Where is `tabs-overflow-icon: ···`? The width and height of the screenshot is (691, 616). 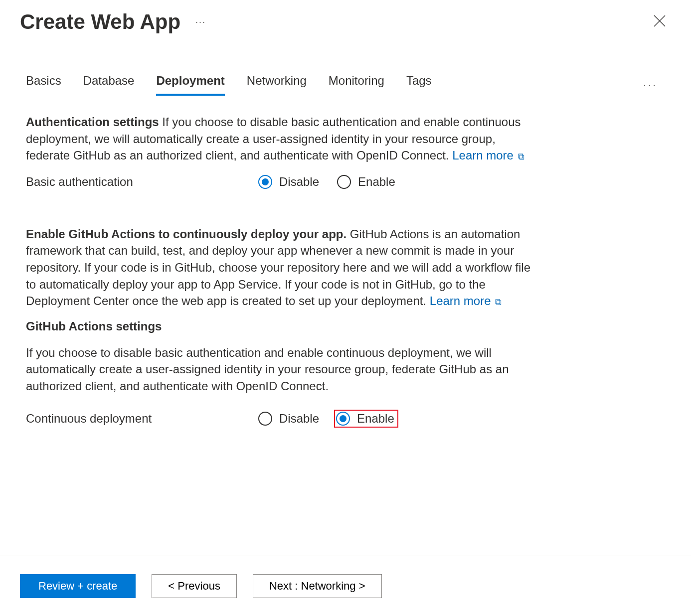
tabs-overflow-icon: ··· is located at coordinates (650, 85).